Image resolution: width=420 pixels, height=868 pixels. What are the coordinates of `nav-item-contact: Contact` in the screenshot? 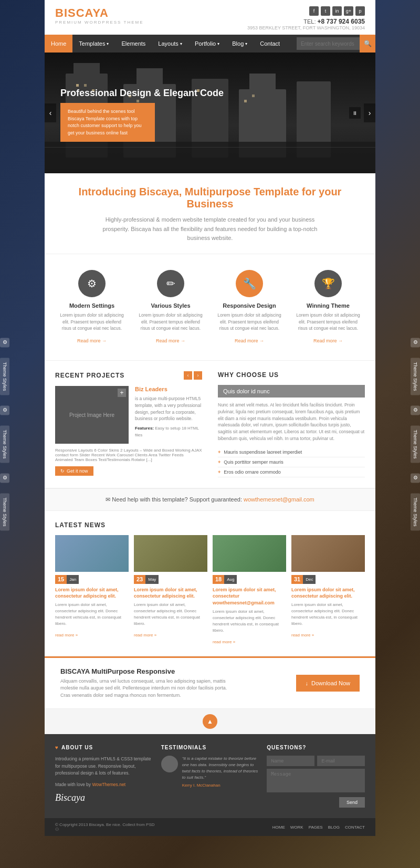 It's located at (270, 44).